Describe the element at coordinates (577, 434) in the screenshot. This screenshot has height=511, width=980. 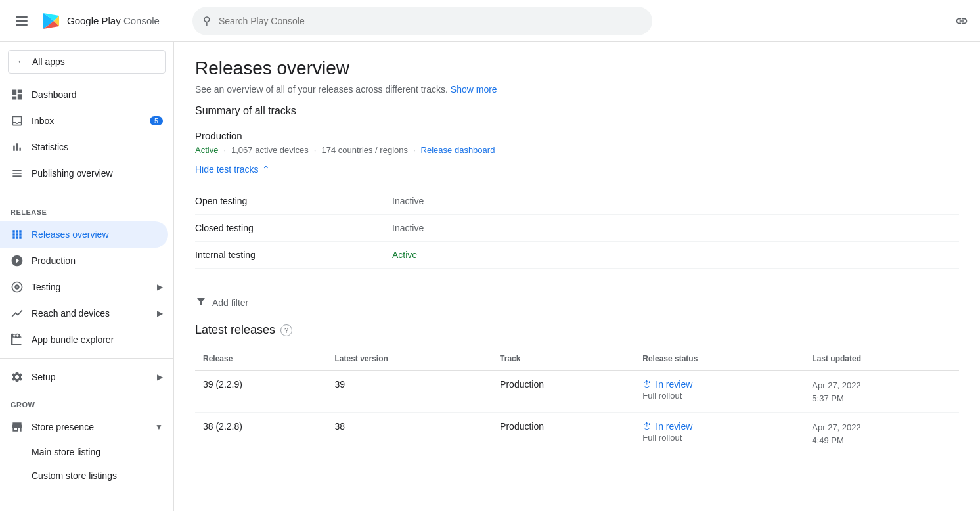
I see `table-row: 38 (2.2.8) 38 Production ⏱ In review Ful…` at that location.